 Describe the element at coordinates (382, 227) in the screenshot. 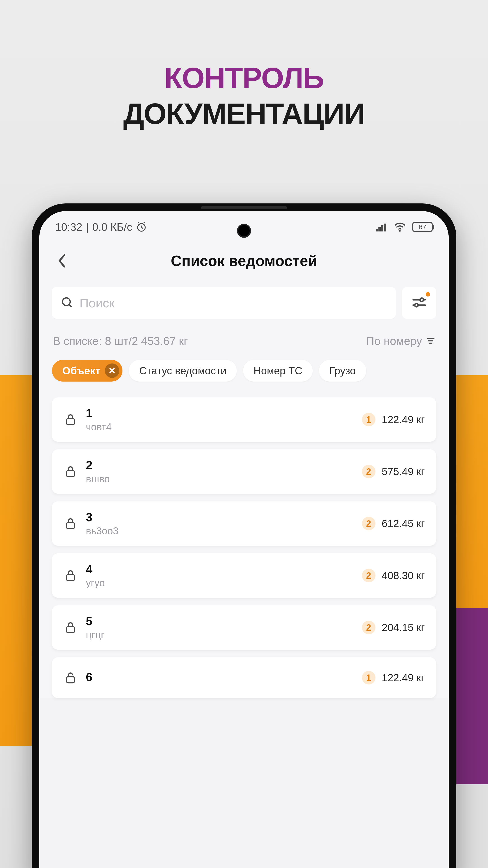

I see `signal-icon` at that location.